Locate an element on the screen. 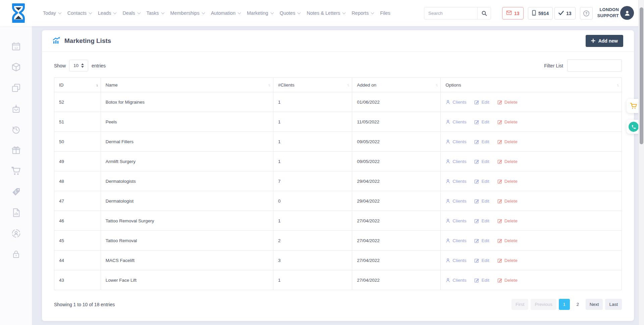  add-new-button: Add new is located at coordinates (604, 41).